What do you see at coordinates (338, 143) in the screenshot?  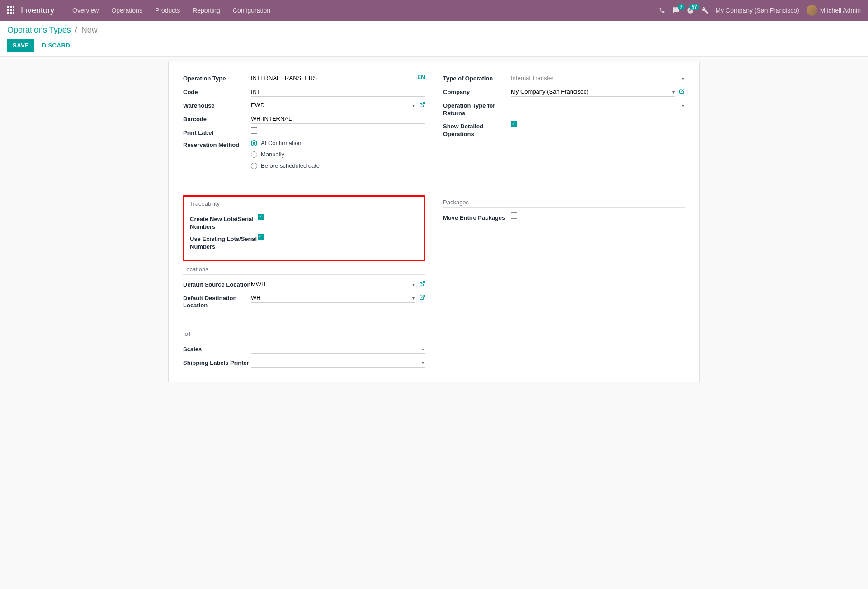 I see `radio-at-confirmation: At Confirmation` at bounding box center [338, 143].